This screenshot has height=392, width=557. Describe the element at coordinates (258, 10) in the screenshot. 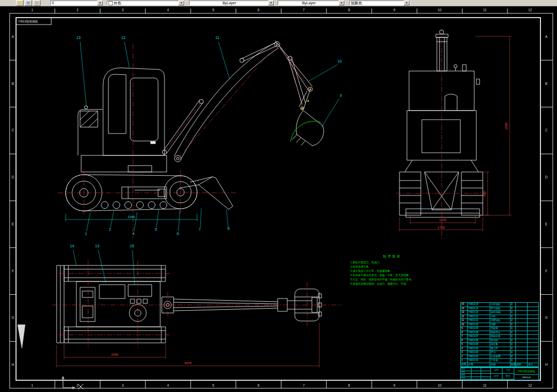

I see `zone-label: 6` at that location.